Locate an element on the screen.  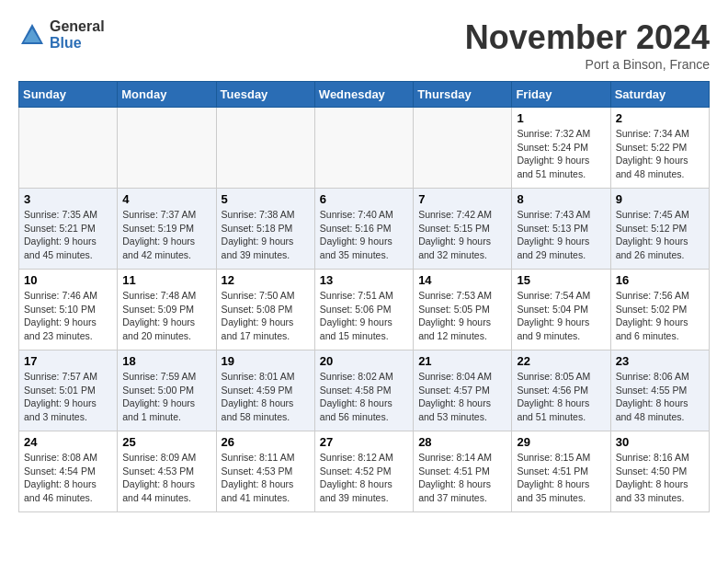
day-number: 27 is located at coordinates (364, 442).